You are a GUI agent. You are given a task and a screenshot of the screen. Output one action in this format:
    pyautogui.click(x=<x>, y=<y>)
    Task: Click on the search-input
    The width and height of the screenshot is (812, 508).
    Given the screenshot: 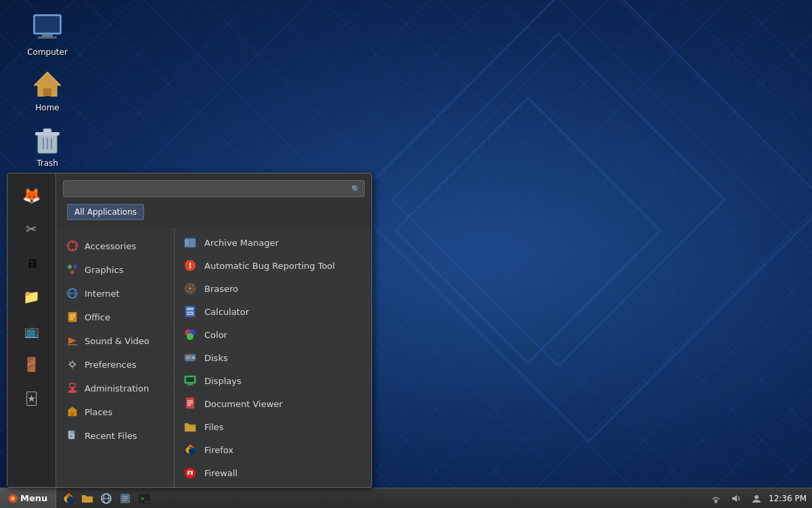 What is the action you would take?
    pyautogui.click(x=214, y=188)
    